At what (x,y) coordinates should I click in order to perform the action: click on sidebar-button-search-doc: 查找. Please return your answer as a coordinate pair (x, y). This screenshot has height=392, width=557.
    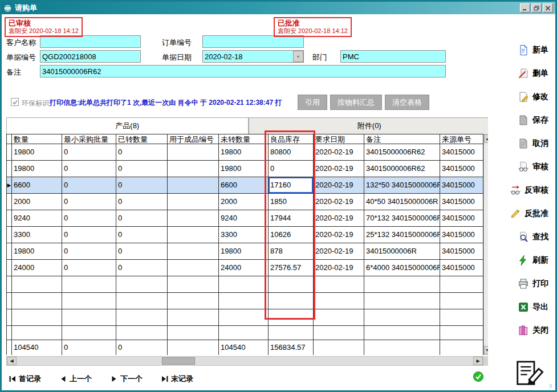
    Looking at the image, I should click on (533, 237).